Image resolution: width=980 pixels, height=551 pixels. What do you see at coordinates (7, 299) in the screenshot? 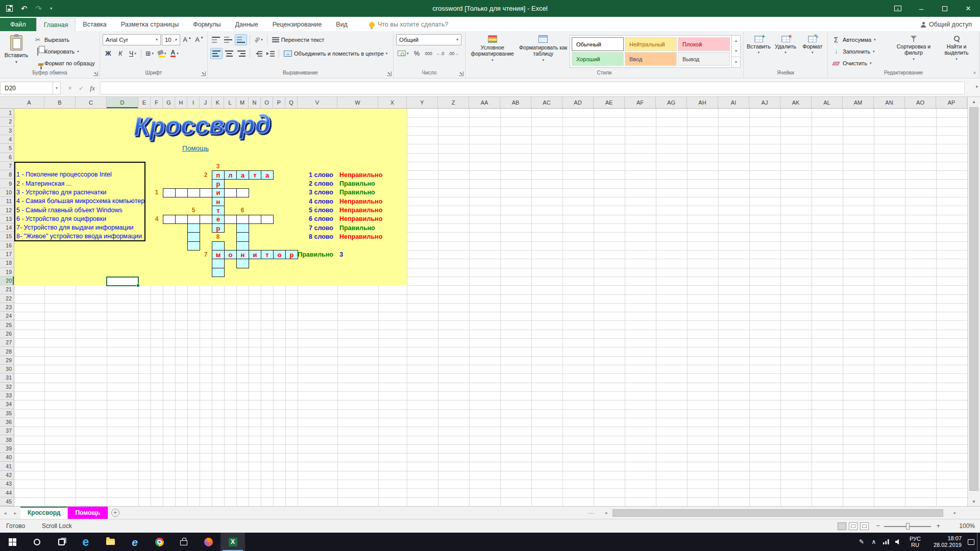
I see `row-header: 22` at bounding box center [7, 299].